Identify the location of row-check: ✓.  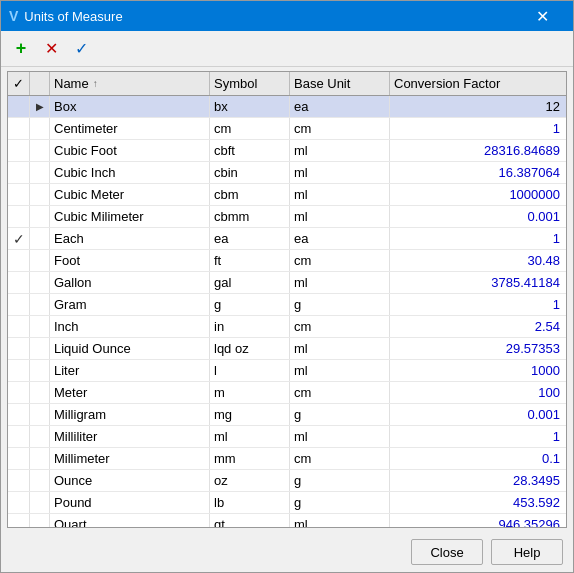
(19, 238).